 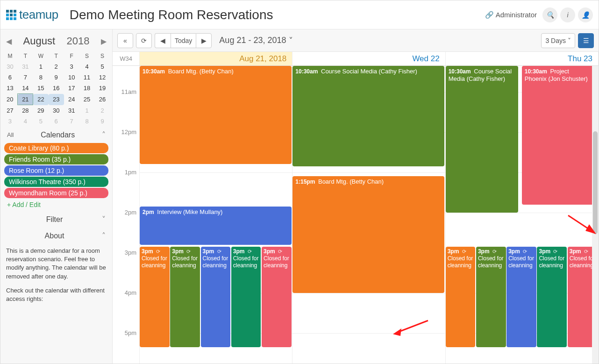 What do you see at coordinates (126, 59) in the screenshot?
I see `week-label: W34` at bounding box center [126, 59].